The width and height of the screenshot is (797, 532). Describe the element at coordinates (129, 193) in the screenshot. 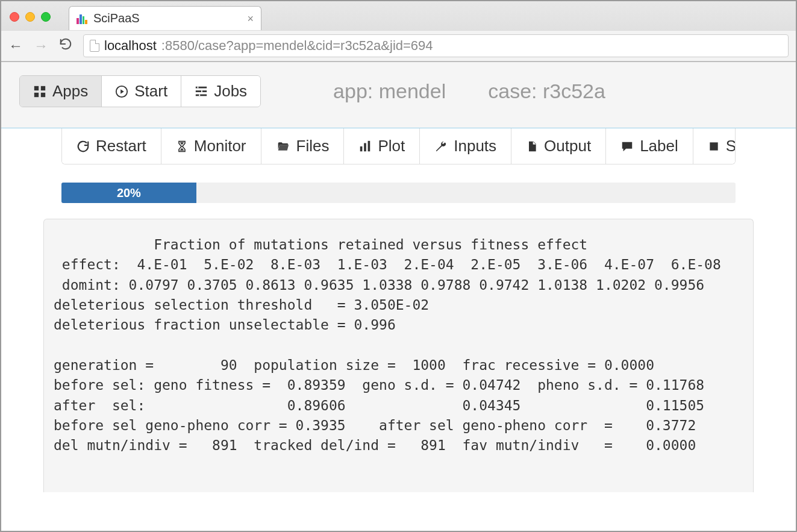

I see `progress-text: 20%` at that location.